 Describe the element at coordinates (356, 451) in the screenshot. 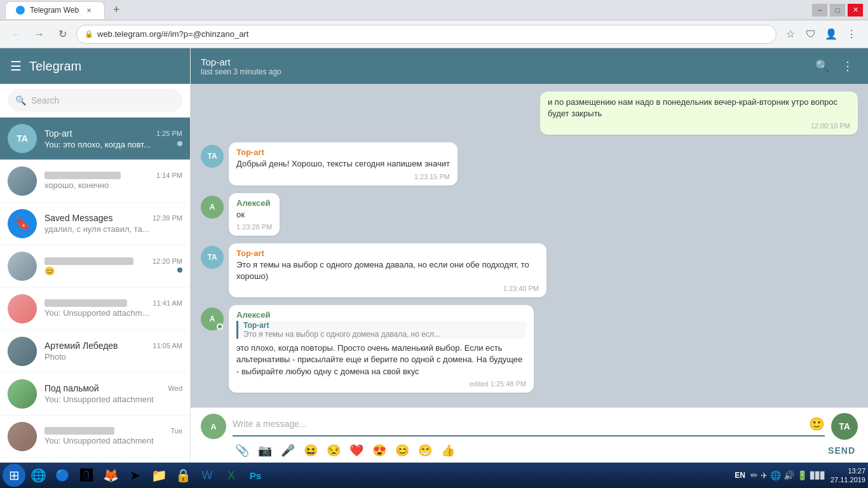

I see `emoji-heart-icon: ❤️` at that location.